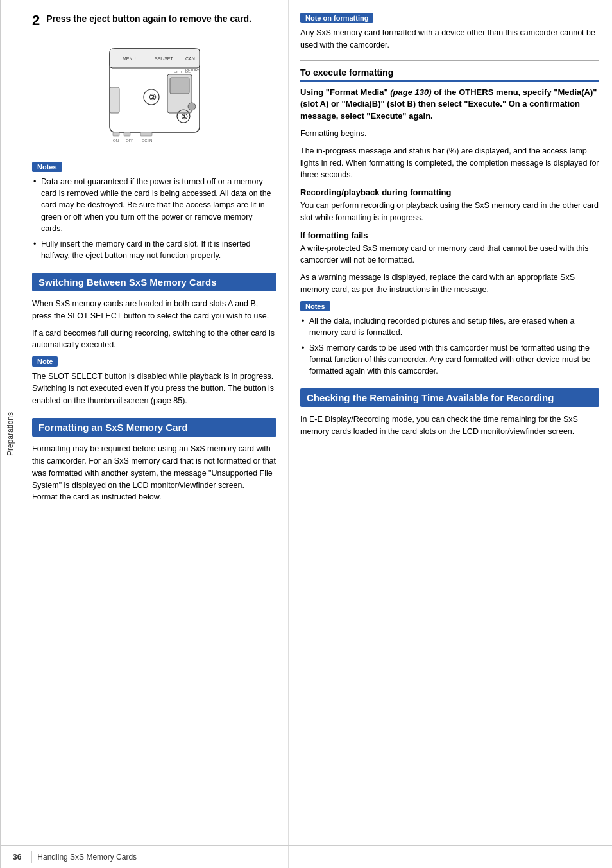 The image size is (612, 868). Describe the element at coordinates (17, 857) in the screenshot. I see `footer-page-number: 36` at that location.